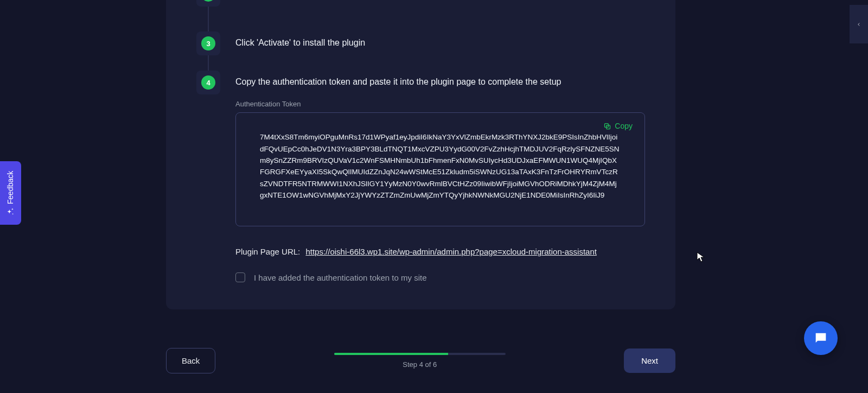 This screenshot has width=868, height=393. Describe the element at coordinates (341, 278) in the screenshot. I see `confirm-checkbox-label: I have added the authentication token to…` at that location.